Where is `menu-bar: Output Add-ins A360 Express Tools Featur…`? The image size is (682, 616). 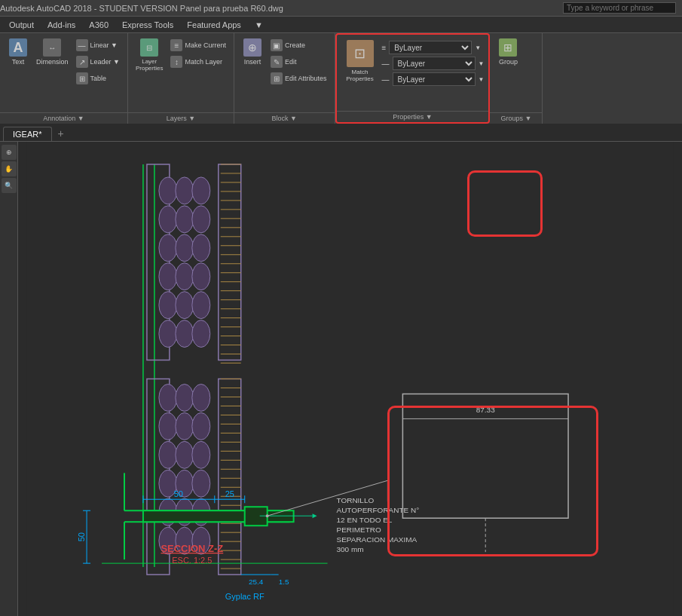
menu-bar: Output Add-ins A360 Express Tools Featur… is located at coordinates (341, 25).